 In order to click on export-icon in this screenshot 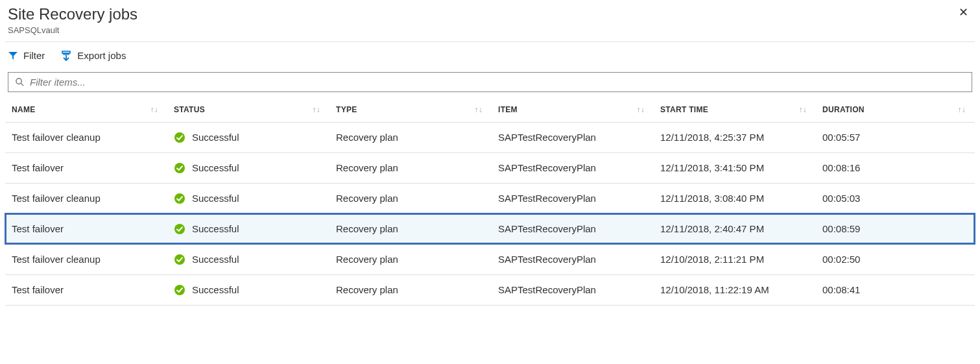, I will do `click(66, 56)`.